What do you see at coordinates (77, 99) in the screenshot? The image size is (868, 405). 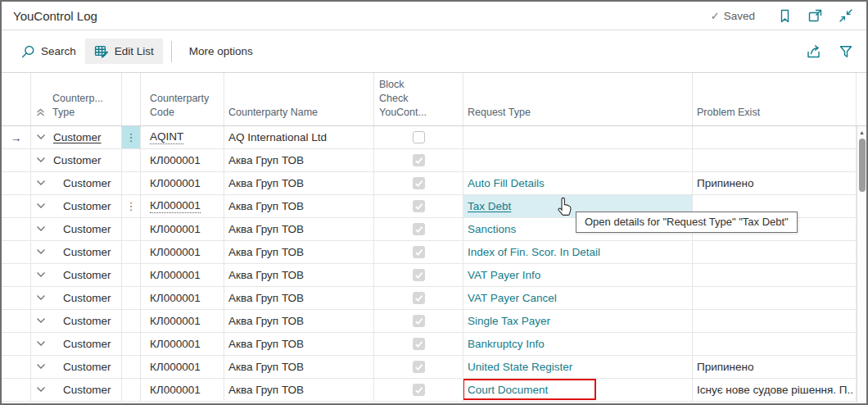 I see `column-header-counterparty-type: Counterp... Type` at bounding box center [77, 99].